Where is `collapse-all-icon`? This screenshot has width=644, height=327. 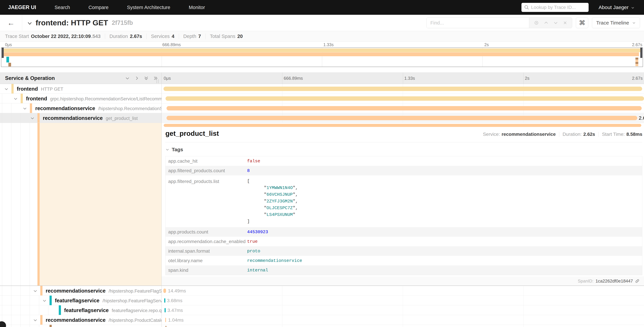
collapse-all-icon is located at coordinates (146, 78).